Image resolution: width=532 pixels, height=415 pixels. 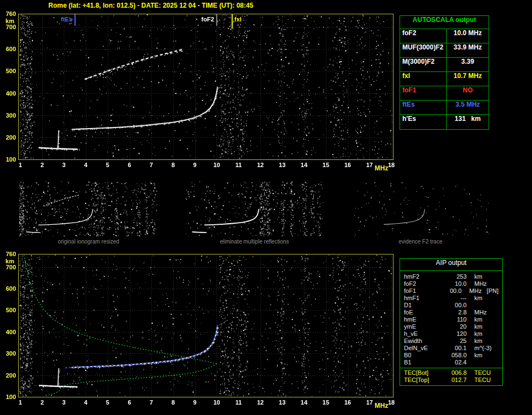 What do you see at coordinates (425, 380) in the screenshot?
I see `aip-param-name: TEC[Top]` at bounding box center [425, 380].